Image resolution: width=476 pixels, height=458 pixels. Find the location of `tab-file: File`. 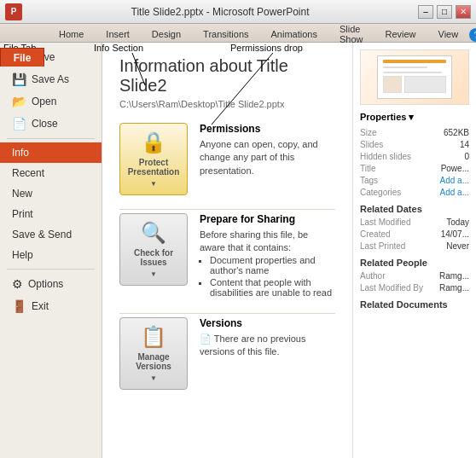

tab-file: File is located at coordinates (22, 57).